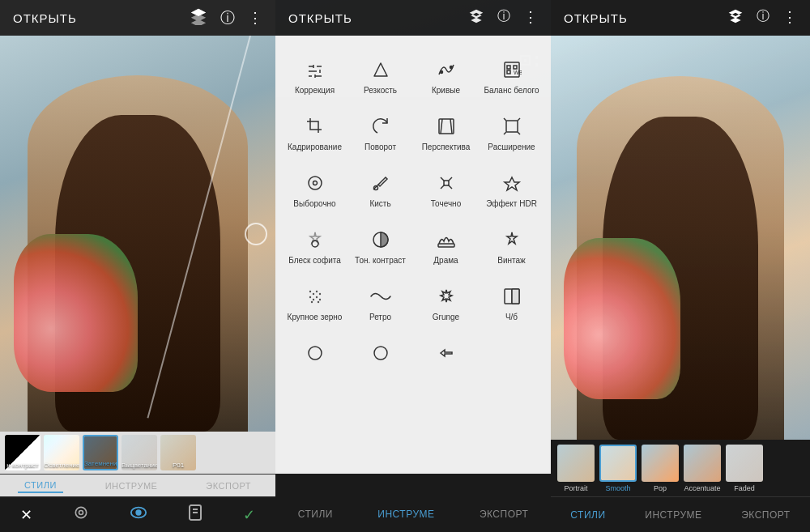 The image size is (810, 532). Describe the element at coordinates (512, 204) in the screenshot. I see `hdr-label: Эффект HDR` at that location.